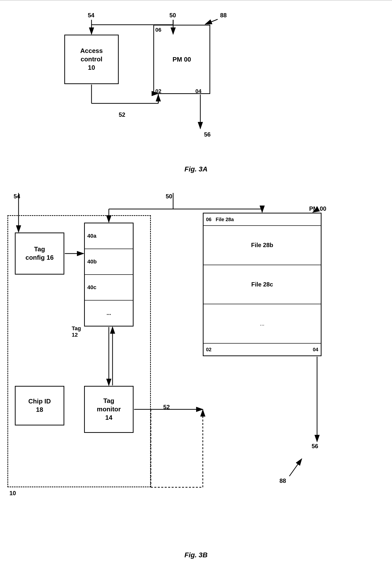 Image resolution: width=392 pixels, height=584 pixels. Describe the element at coordinates (40, 254) in the screenshot. I see `tag-config-box: Tagconfig 16` at that location.